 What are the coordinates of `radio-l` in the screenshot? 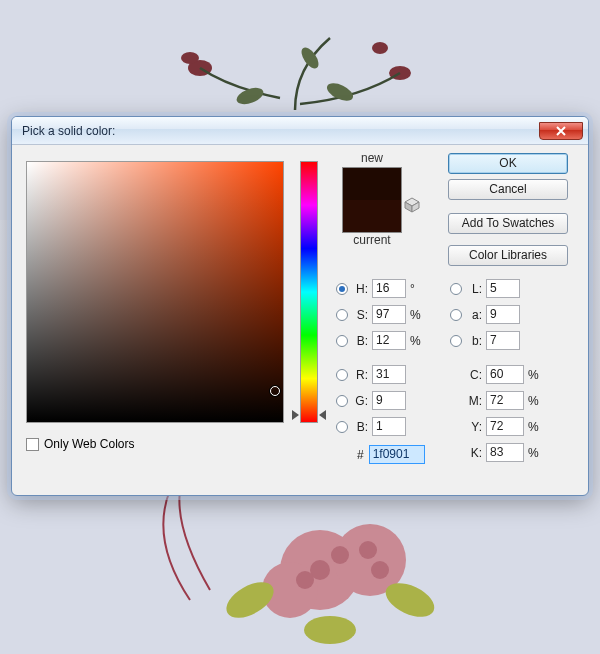 It's located at (456, 289).